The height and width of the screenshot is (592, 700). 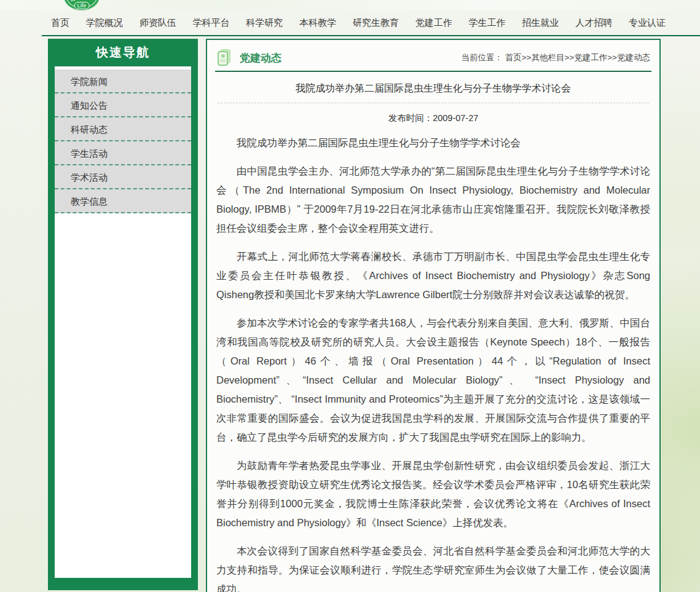 What do you see at coordinates (222, 61) in the screenshot?
I see `document-card-icon-lines` at bounding box center [222, 61].